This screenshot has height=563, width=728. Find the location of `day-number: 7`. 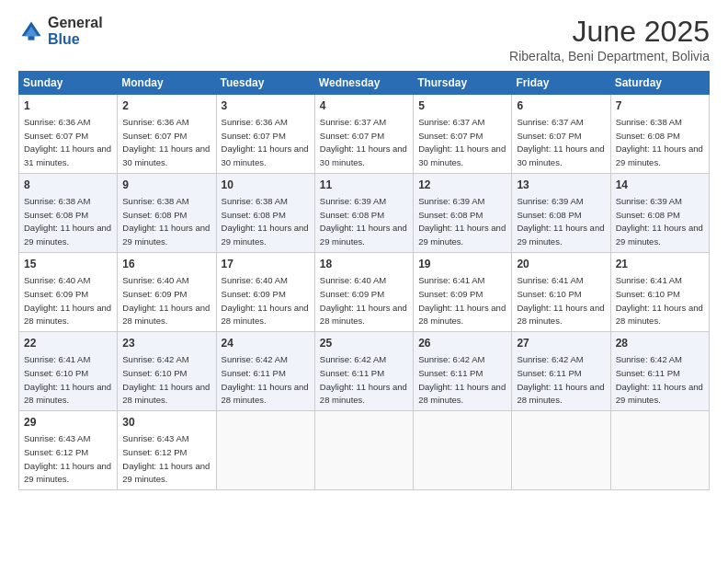

day-number: 7 is located at coordinates (660, 107).